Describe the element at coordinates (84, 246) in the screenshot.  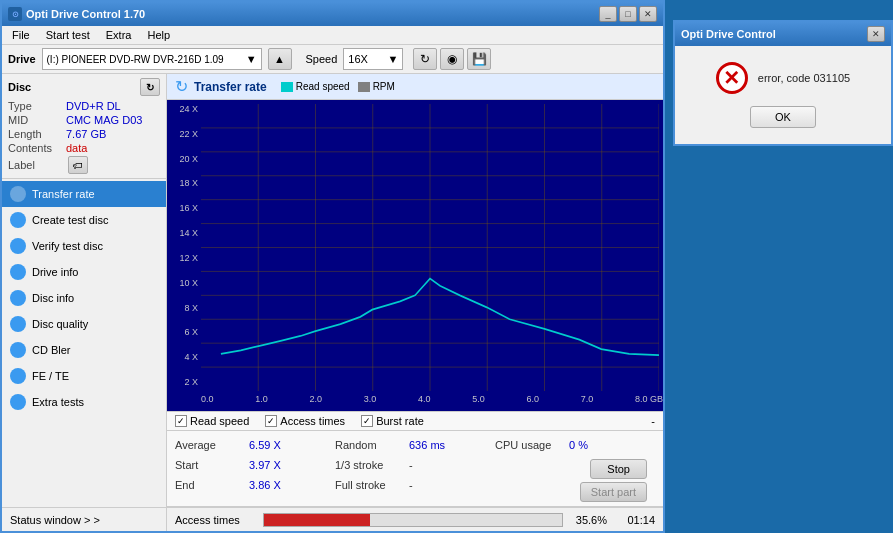
I see `nav-verify-test-disc: Verify test disc` at that location.